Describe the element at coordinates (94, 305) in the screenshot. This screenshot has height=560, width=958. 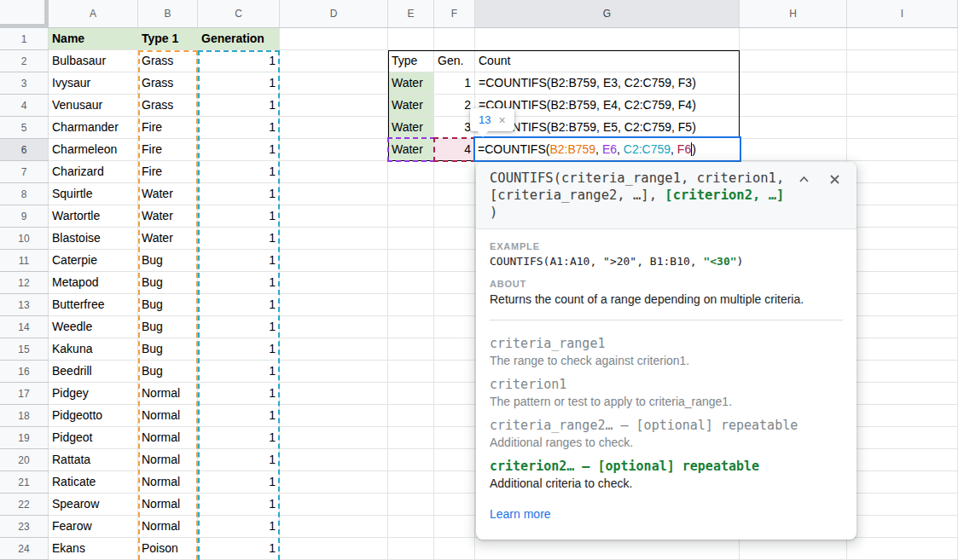
I see `cell-A13: Butterfree` at that location.